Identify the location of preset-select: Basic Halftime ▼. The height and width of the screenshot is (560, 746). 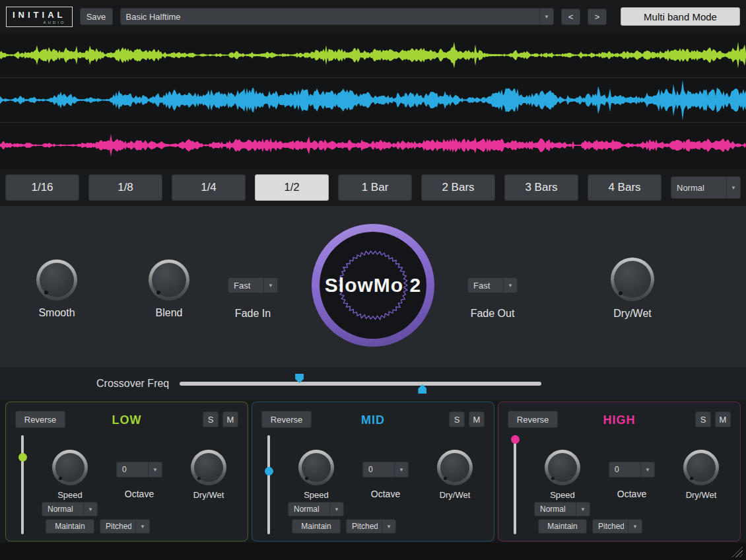
(337, 17).